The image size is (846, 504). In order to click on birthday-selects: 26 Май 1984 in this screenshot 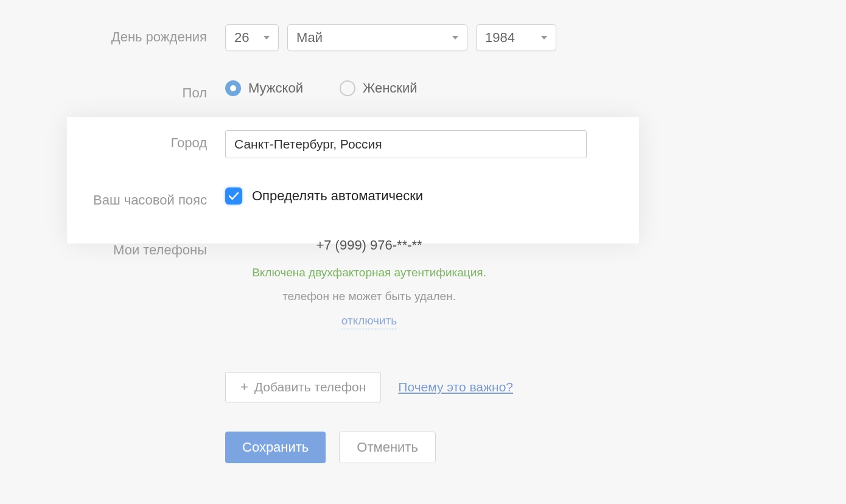, I will do `click(391, 38)`.